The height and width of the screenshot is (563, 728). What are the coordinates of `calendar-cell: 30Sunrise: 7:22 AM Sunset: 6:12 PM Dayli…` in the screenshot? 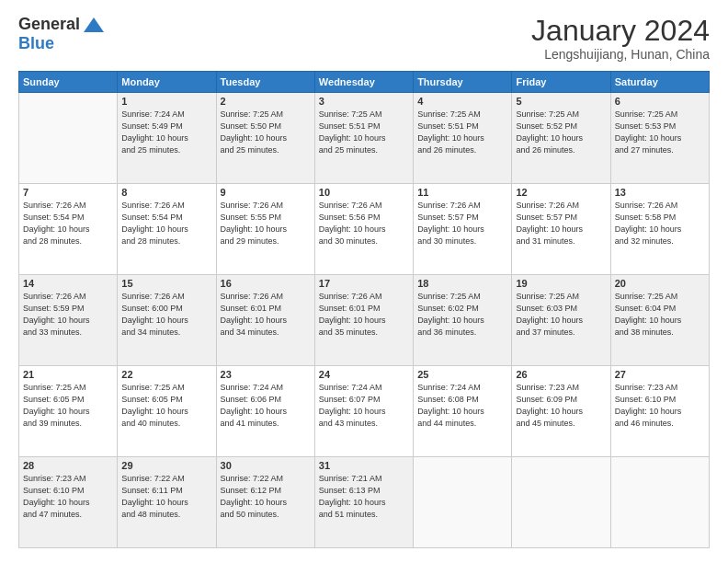 It's located at (265, 502).